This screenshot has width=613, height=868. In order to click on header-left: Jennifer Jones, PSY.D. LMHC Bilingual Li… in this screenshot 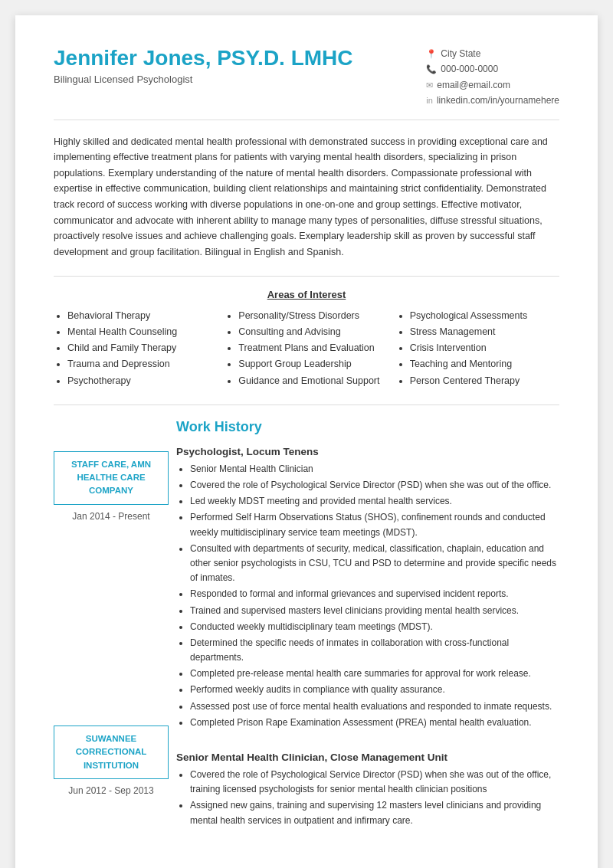, I will do `click(204, 66)`.